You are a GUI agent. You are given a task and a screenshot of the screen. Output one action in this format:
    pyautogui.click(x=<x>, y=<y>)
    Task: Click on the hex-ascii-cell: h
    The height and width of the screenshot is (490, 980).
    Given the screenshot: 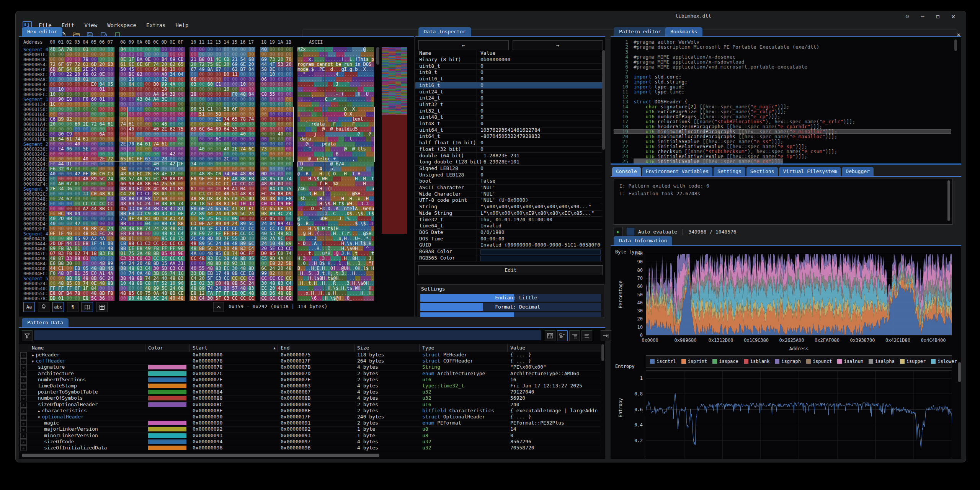 What is the action you would take?
    pyautogui.click(x=361, y=60)
    